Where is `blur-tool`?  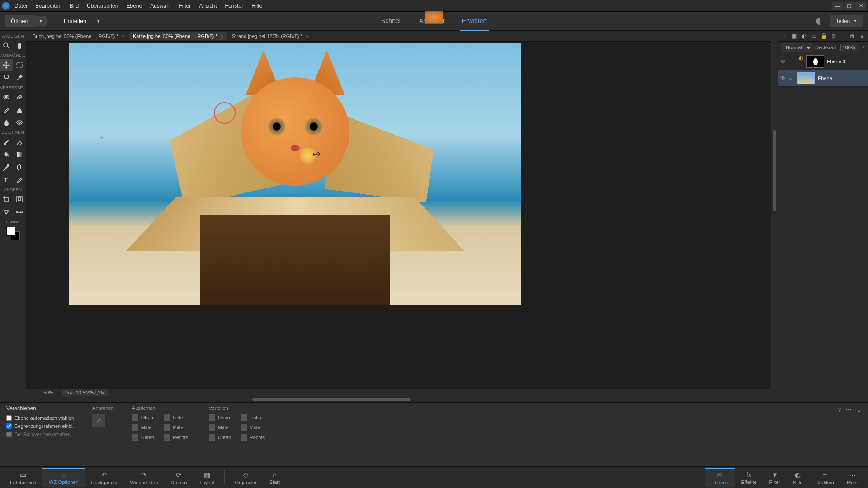
blur-tool is located at coordinates (6, 122).